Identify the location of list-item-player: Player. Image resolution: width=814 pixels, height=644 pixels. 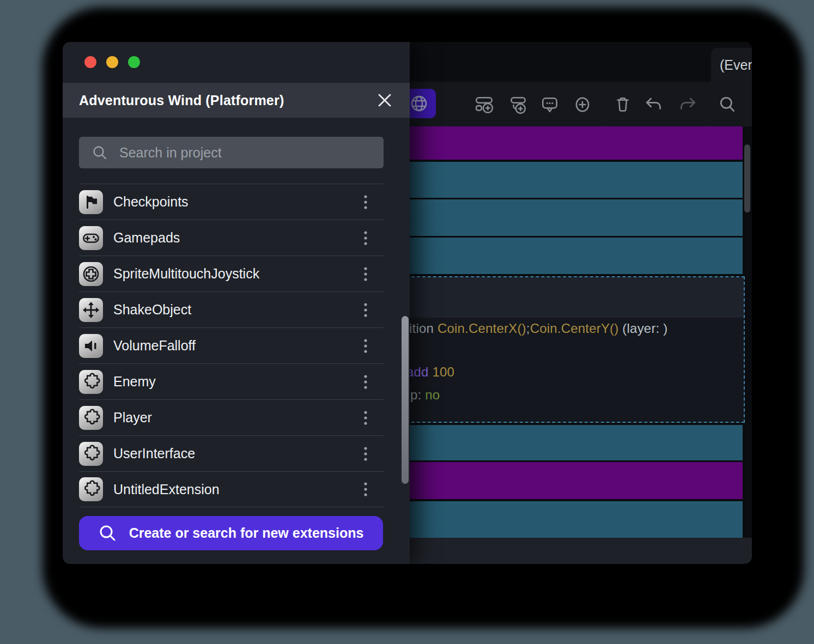
(231, 417).